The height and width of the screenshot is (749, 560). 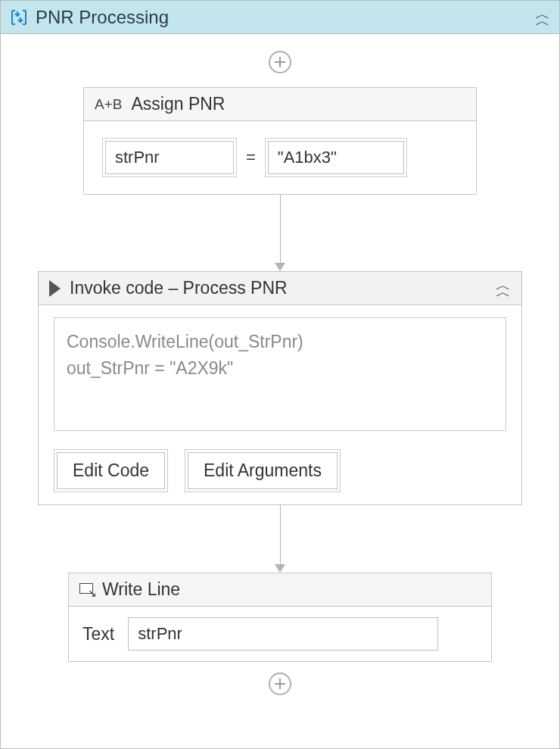 I want to click on edit-arguments-button: Edit Arguments, so click(x=263, y=471).